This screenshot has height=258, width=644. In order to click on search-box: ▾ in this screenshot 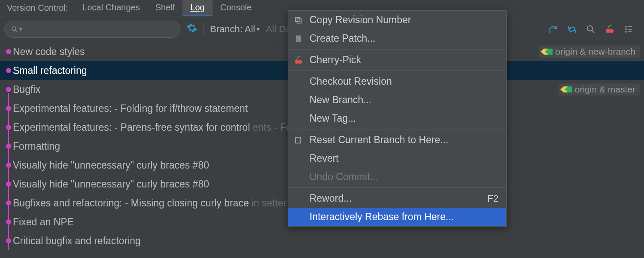, I will do `click(92, 29)`.